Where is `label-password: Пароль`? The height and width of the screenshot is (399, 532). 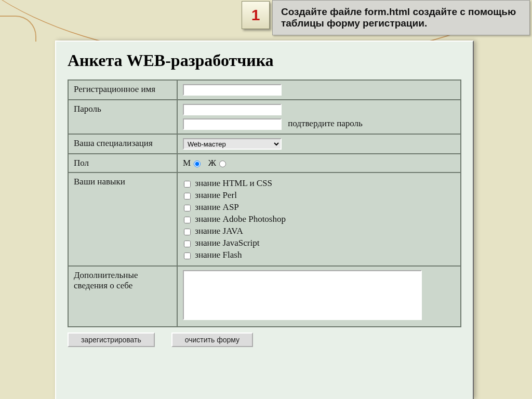
label-password: Пароль is located at coordinates (123, 117).